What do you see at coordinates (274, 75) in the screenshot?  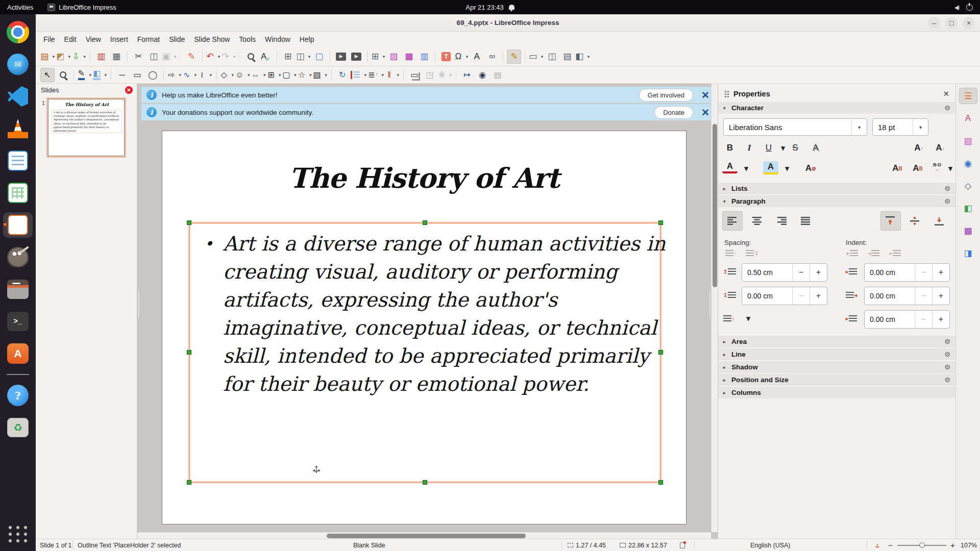 I see `flowchart-button: ⊞` at bounding box center [274, 75].